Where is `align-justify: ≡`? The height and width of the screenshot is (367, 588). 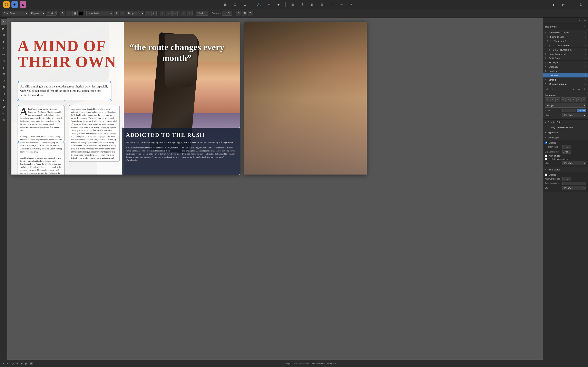
align-justify: ≡ is located at coordinates (563, 100).